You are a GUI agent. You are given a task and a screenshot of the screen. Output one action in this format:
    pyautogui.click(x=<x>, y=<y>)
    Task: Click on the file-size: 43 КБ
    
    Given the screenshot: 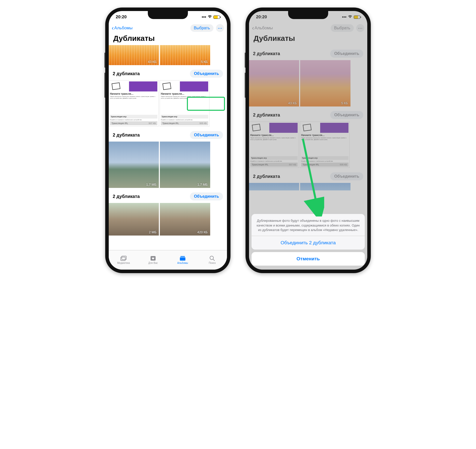 What is the action you would take?
    pyautogui.click(x=152, y=62)
    